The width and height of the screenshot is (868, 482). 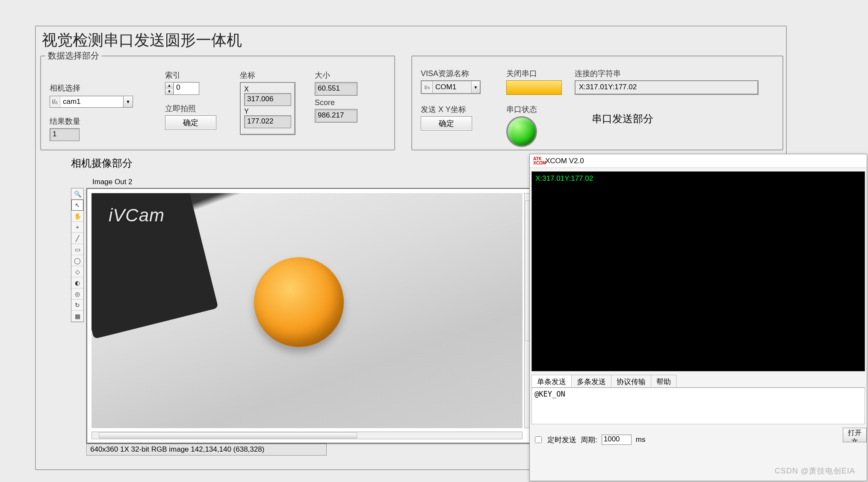 I want to click on score-value: 986.217, so click(x=336, y=116).